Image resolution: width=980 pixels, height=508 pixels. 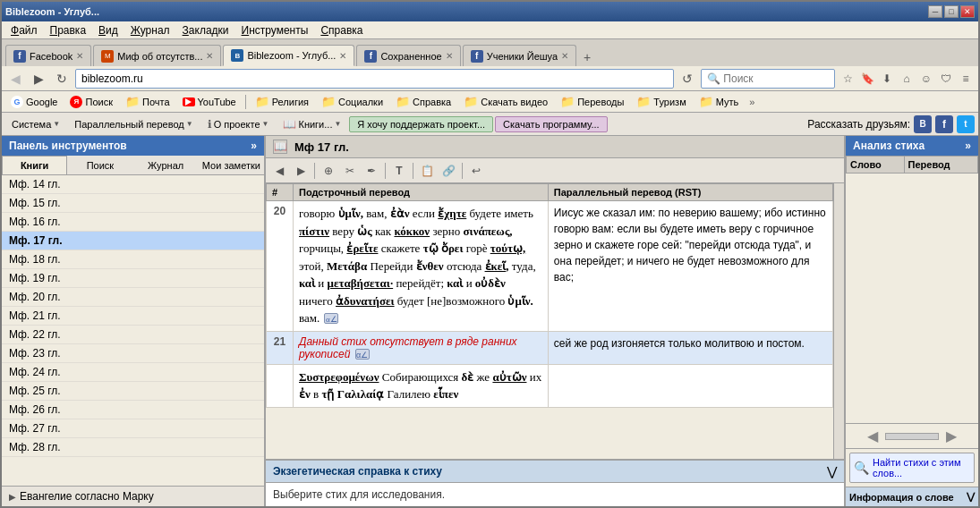 I want to click on bookmark-misc: 📁 Муть, so click(x=720, y=102).